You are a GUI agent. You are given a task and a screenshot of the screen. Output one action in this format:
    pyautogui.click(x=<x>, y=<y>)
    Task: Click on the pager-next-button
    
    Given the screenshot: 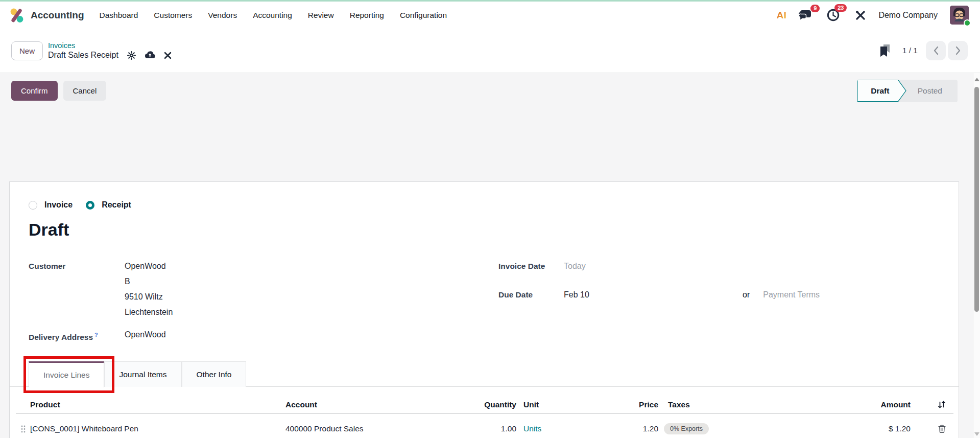 What is the action you would take?
    pyautogui.click(x=958, y=51)
    